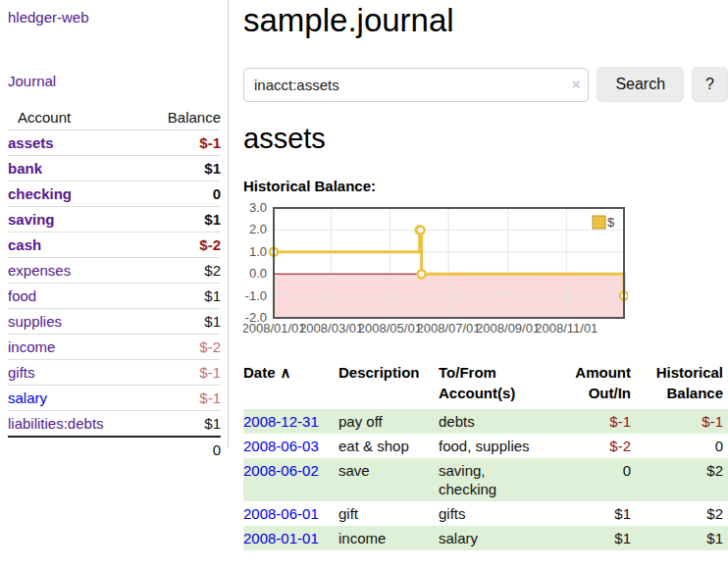 The height and width of the screenshot is (571, 728). What do you see at coordinates (25, 245) in the screenshot?
I see `account-link-cash: cash` at bounding box center [25, 245].